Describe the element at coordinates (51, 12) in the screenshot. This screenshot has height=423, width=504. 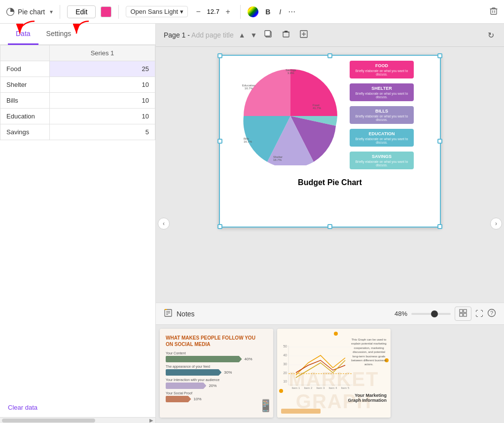
I see `chart-type-dropdown-arrow: ▾` at that location.